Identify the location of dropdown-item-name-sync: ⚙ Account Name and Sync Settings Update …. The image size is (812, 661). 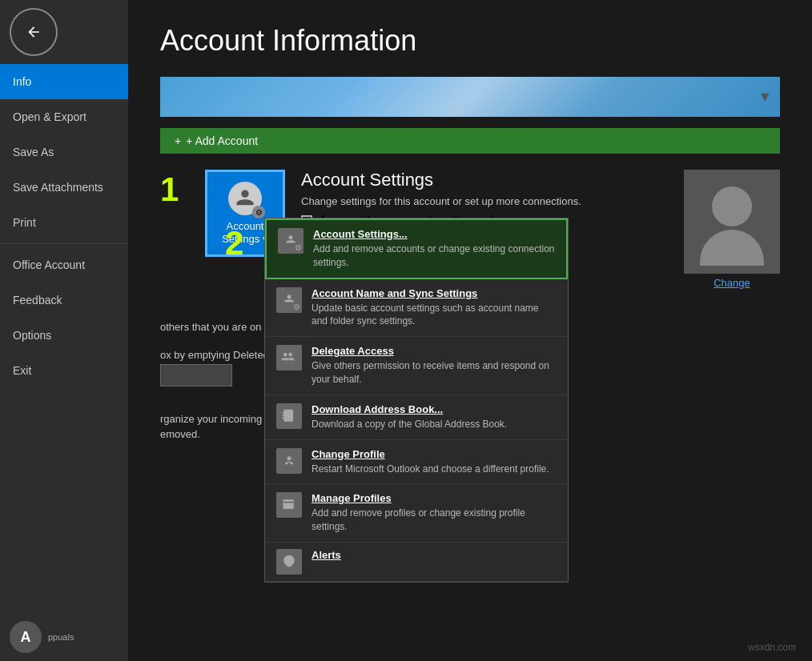
(416, 309).